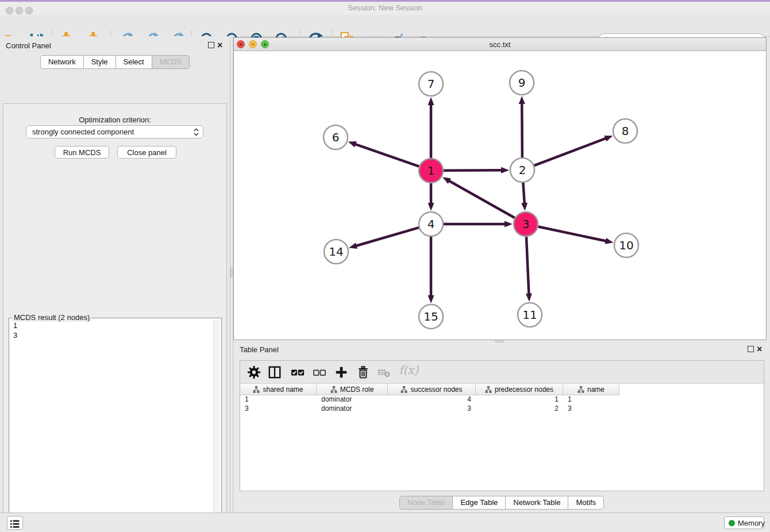 The image size is (770, 532). Describe the element at coordinates (752, 523) in the screenshot. I see `memory-label: Memory` at that location.